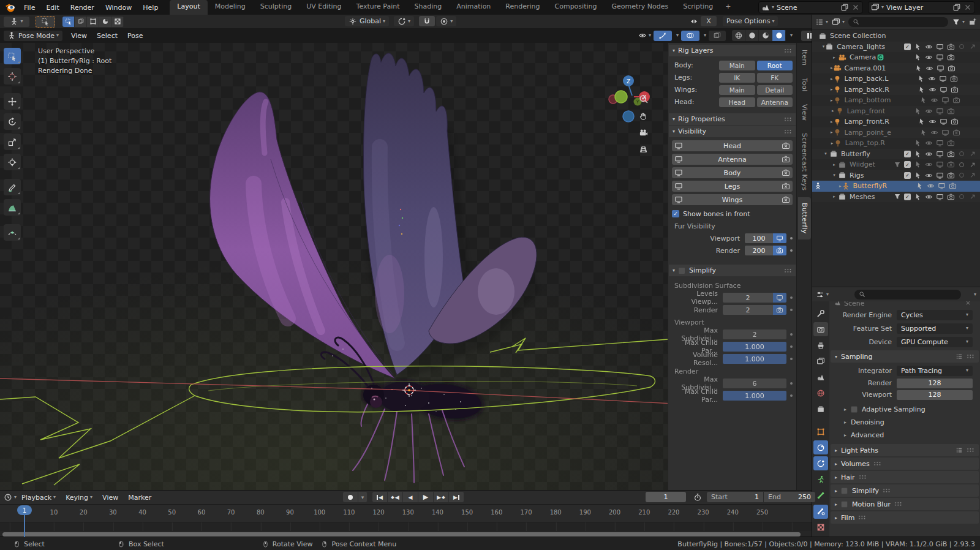 The height and width of the screenshot is (550, 980). Describe the element at coordinates (676, 214) in the screenshot. I see `show-bones-checkbox: ✓` at that location.